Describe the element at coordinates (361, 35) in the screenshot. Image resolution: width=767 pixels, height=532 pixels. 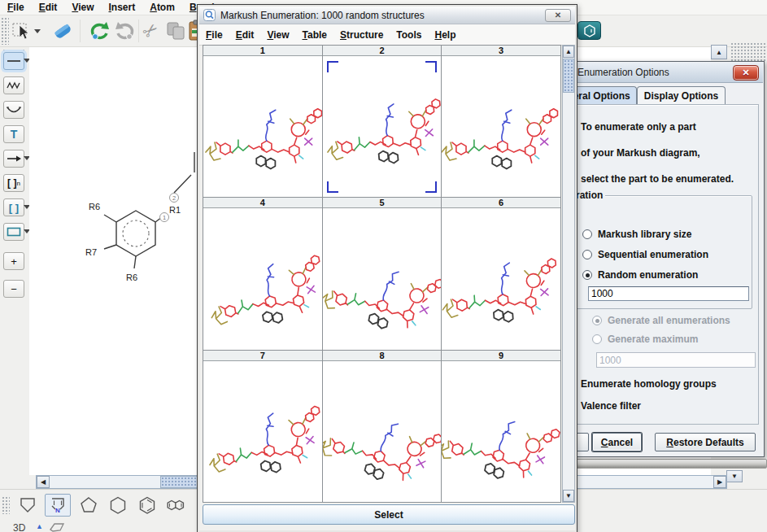
I see `menu-structure: Structure` at that location.